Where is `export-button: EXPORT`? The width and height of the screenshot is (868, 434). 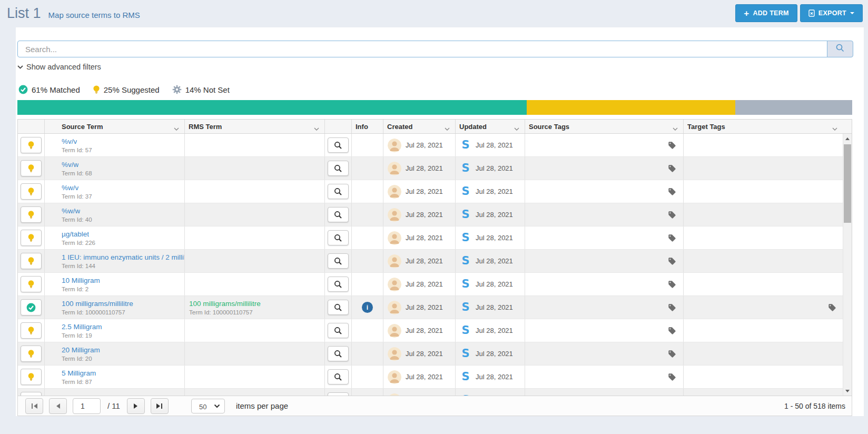
export-button: EXPORT is located at coordinates (831, 13).